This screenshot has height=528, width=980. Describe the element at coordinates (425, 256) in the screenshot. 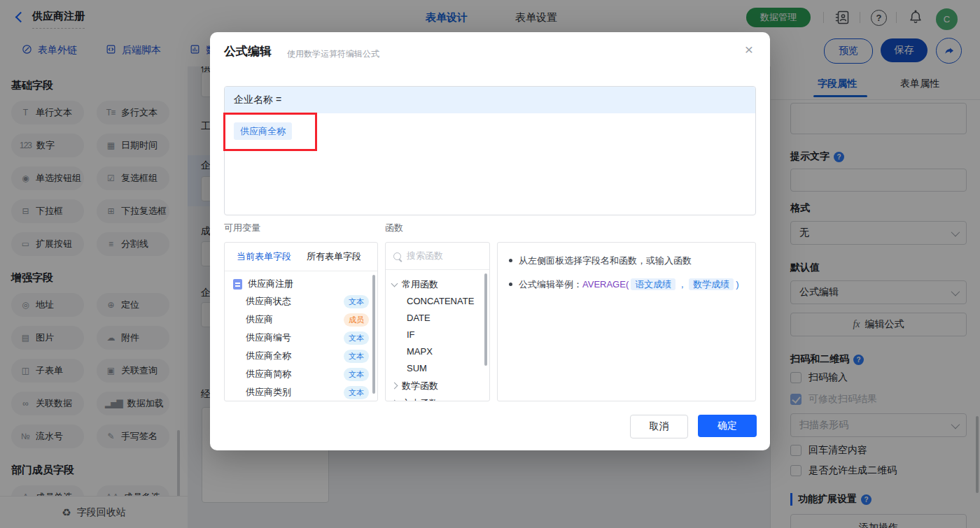

I see `search-placeholder: 搜索函数` at that location.